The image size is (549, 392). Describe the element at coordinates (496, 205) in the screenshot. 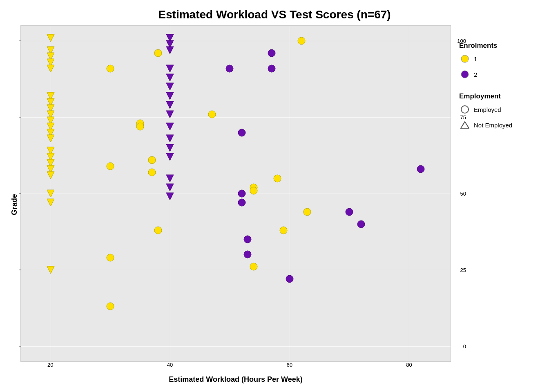

I see `legend-area: Enrolments 1 2 Employment Employed` at that location.